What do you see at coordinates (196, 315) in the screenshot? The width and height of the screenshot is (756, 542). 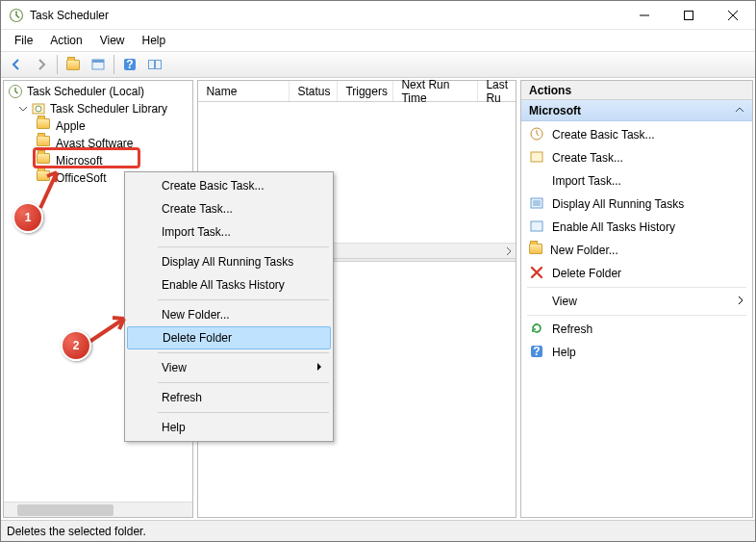 I see `ctx-label: New Folder...` at bounding box center [196, 315].